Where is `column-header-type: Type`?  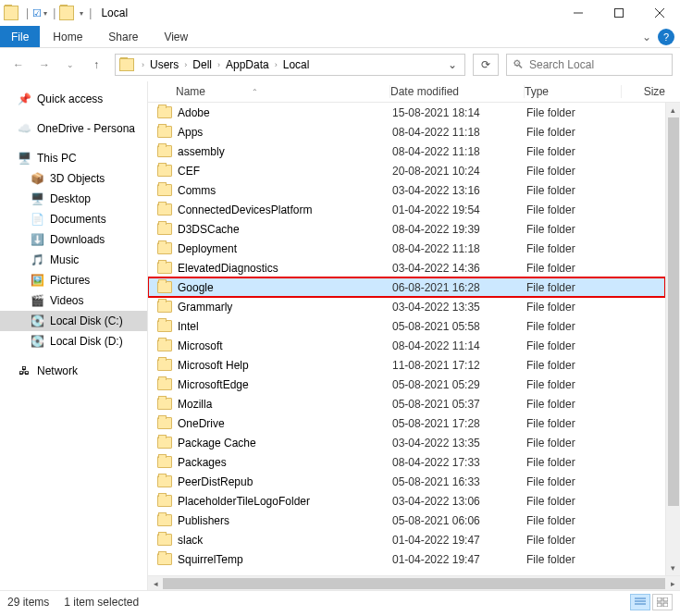 column-header-type: Type is located at coordinates (574, 92).